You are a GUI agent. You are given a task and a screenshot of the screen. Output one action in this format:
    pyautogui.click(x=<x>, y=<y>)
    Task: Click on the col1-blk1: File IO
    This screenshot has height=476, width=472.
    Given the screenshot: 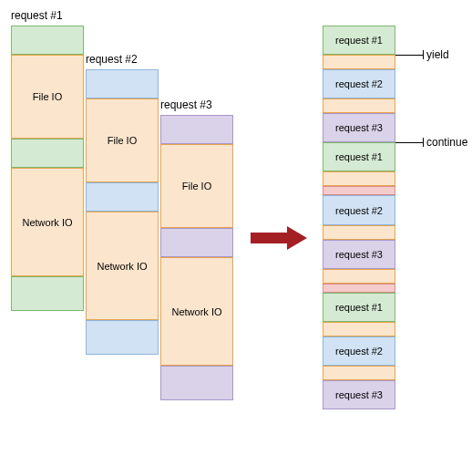 What is the action you would take?
    pyautogui.click(x=47, y=97)
    